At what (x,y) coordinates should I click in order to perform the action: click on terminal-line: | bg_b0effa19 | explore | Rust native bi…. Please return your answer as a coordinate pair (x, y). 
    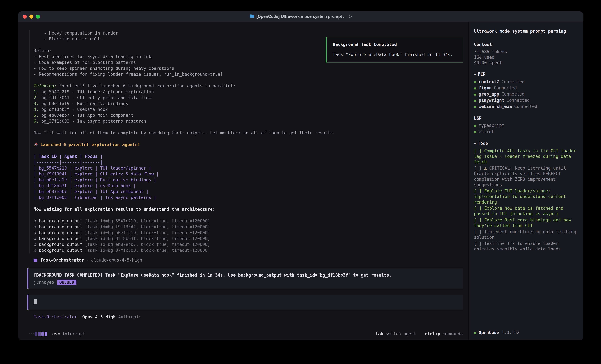
    Looking at the image, I should click on (251, 180).